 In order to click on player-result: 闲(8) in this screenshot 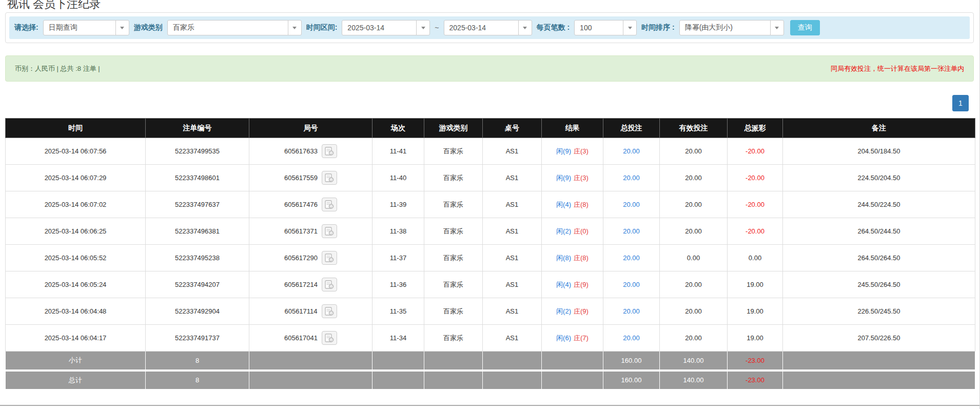, I will do `click(563, 258)`.